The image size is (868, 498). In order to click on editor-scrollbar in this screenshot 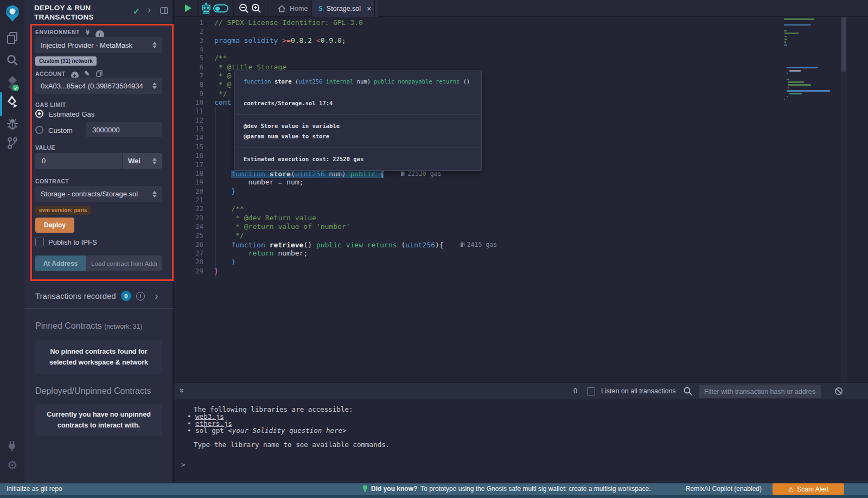, I will do `click(844, 200)`.